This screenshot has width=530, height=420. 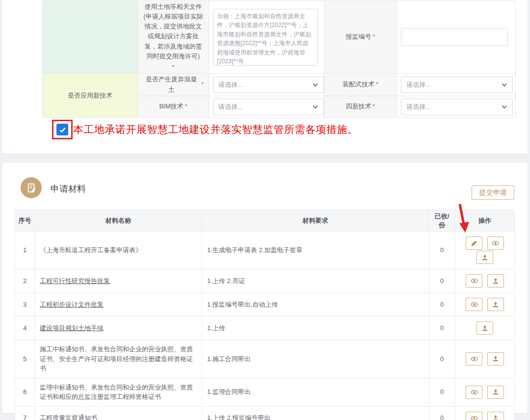 What do you see at coordinates (31, 187) in the screenshot?
I see `document-edit-icon` at bounding box center [31, 187].